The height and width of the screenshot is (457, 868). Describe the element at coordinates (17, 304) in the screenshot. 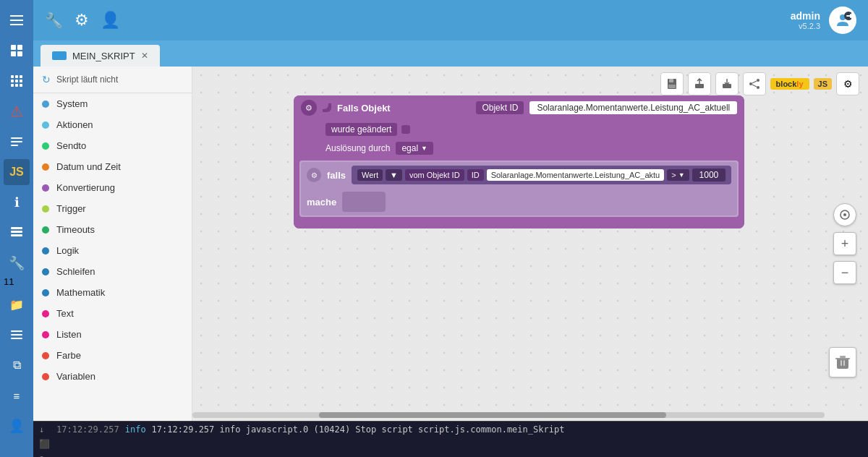

I see `sidebar-icon-files: 📁` at that location.